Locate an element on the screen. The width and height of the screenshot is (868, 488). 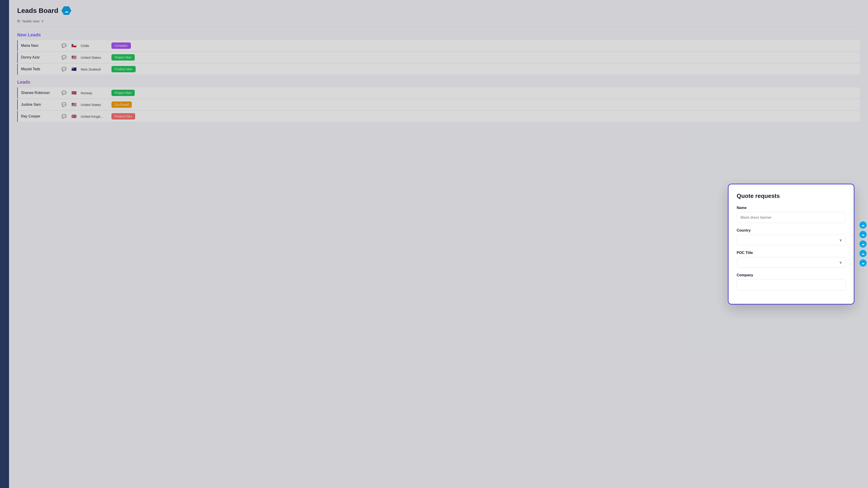
name-input is located at coordinates (791, 218).